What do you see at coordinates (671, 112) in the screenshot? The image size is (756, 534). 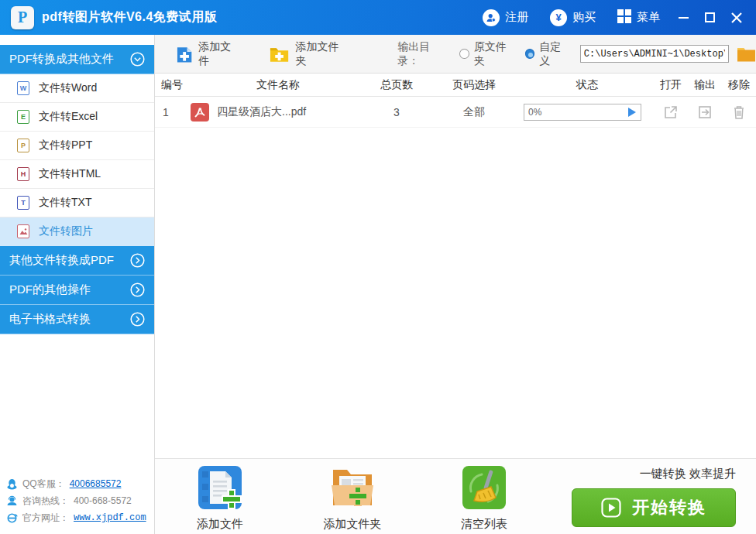 I see `open-external-icon` at bounding box center [671, 112].